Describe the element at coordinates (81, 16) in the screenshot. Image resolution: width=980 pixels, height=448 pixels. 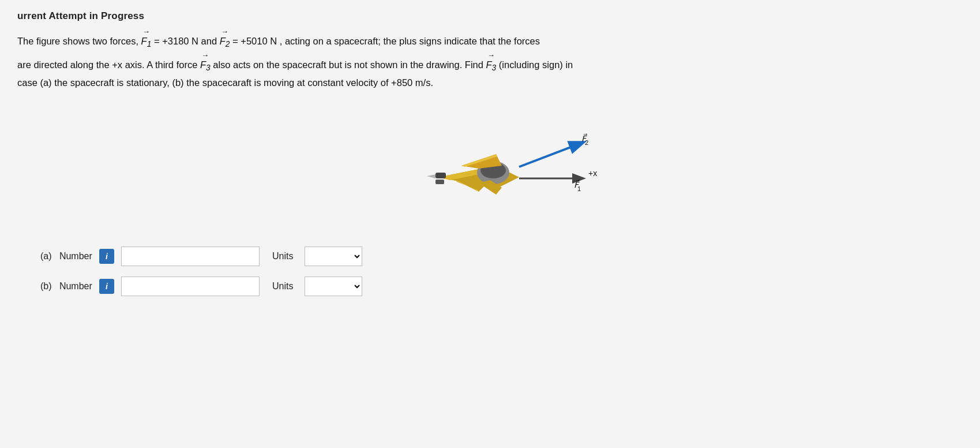
I see `status-text: urrent Attempt in Progress` at that location.